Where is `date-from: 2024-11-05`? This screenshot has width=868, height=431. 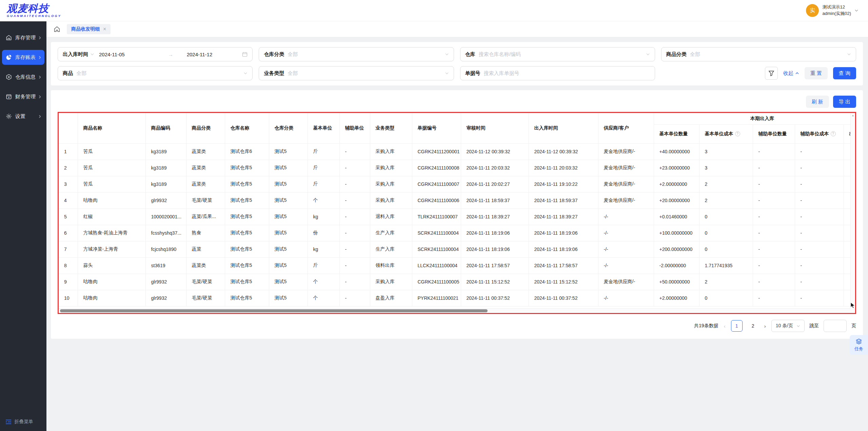
date-from: 2024-11-05 is located at coordinates (112, 54).